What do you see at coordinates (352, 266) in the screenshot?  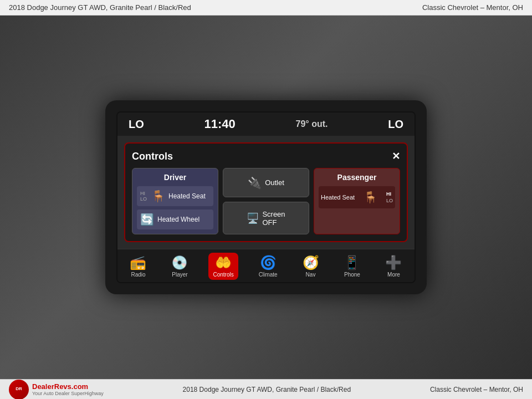 I see `nav-phone: 📱 Phone` at bounding box center [352, 266].